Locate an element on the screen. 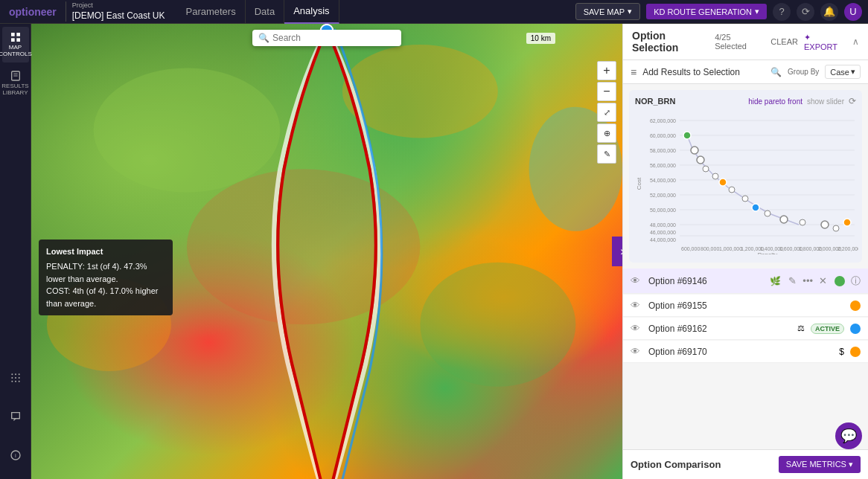 The image size is (868, 479). more-button-69146: ••• is located at coordinates (808, 281).